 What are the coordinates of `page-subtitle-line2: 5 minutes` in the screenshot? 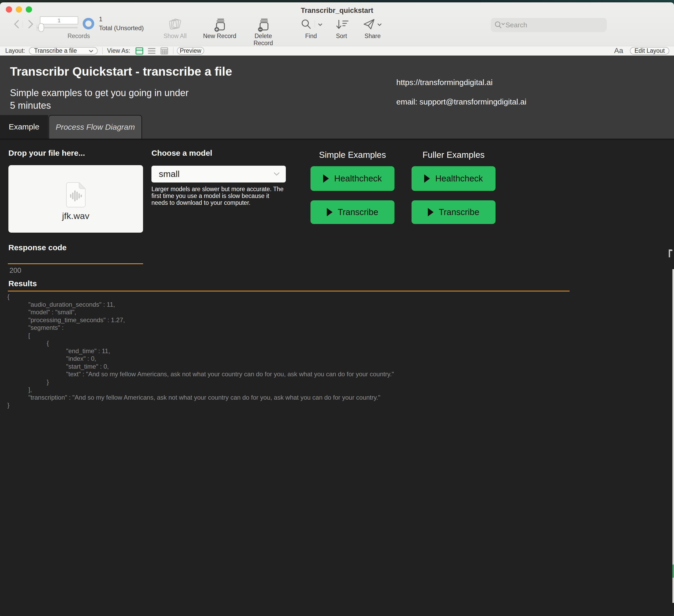 It's located at (30, 106).